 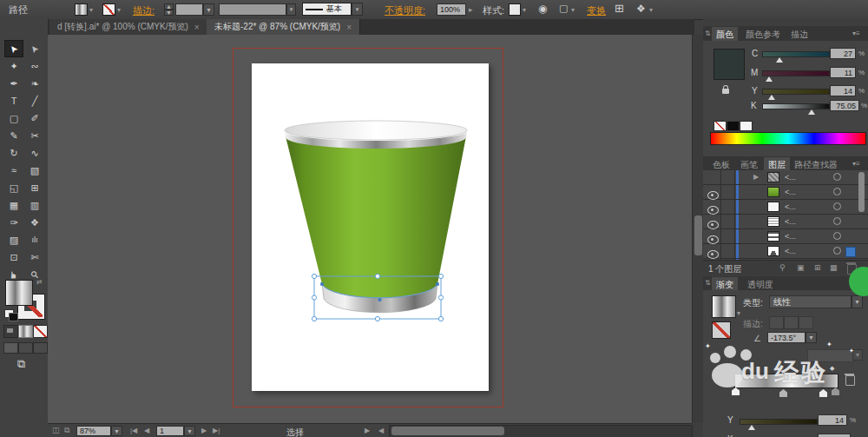 What do you see at coordinates (35, 153) in the screenshot?
I see `width-tool: ∿` at bounding box center [35, 153].